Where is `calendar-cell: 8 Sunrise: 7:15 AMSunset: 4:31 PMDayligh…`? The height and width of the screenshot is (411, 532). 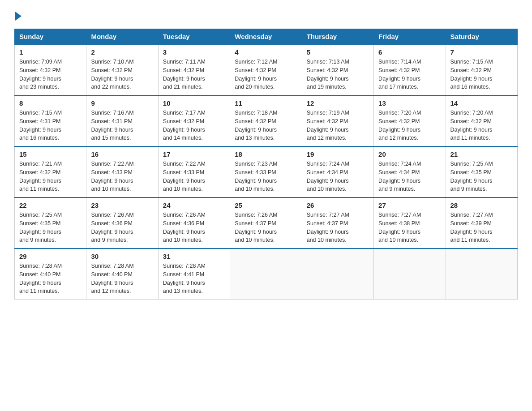 calendar-cell: 8 Sunrise: 7:15 AMSunset: 4:31 PMDayligh… is located at coordinates (51, 121).